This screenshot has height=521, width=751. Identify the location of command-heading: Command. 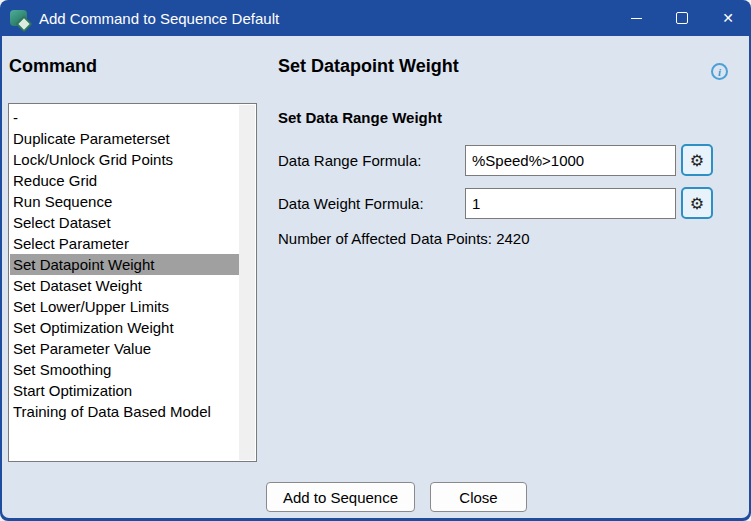
(53, 66).